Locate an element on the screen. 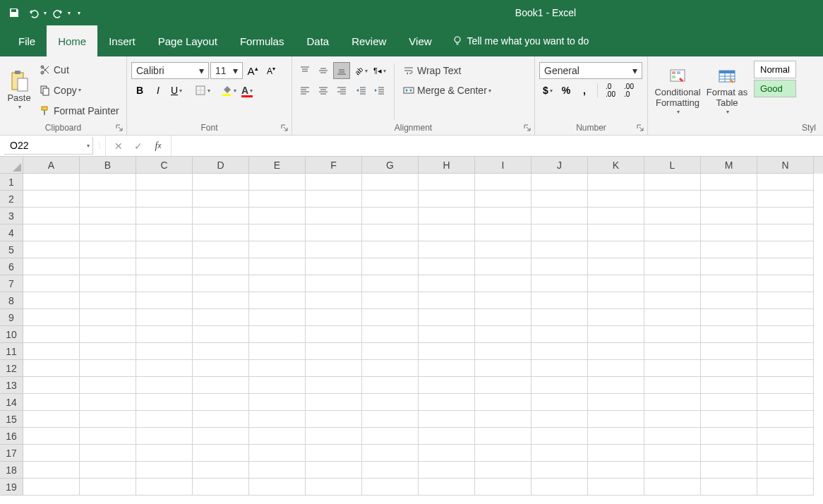 The image size is (823, 504). italic-button: I is located at coordinates (158, 90).